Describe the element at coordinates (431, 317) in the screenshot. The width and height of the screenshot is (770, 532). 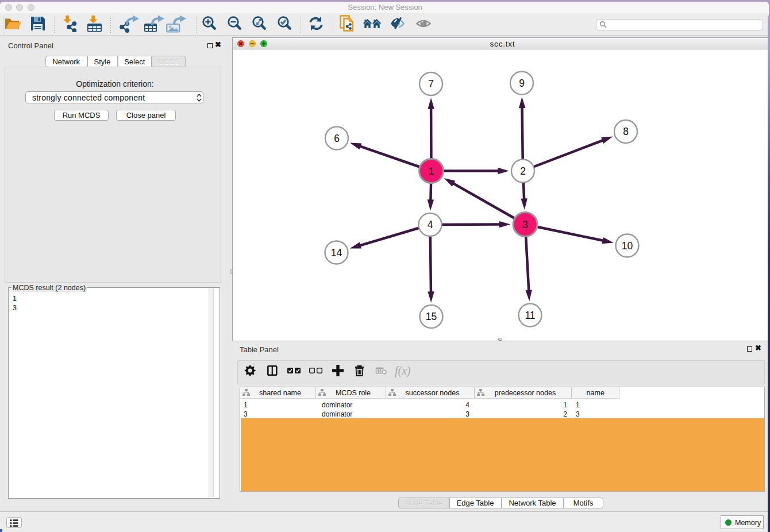
I see `svg-text: 15` at that location.